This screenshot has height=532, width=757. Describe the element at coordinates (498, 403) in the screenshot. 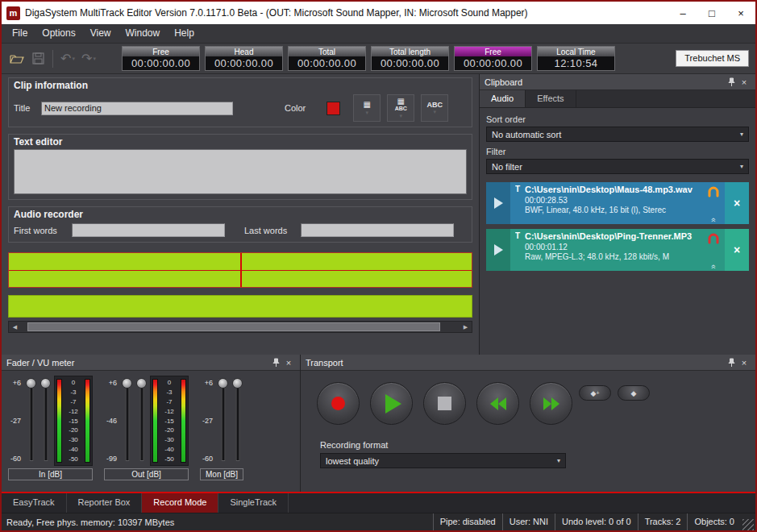

I see `rewind-button` at that location.